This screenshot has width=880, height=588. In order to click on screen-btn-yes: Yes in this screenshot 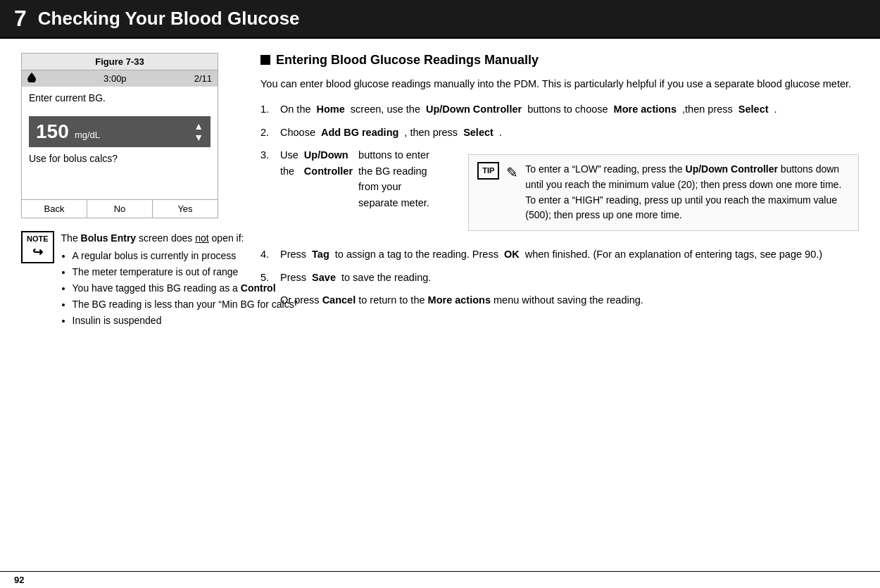, I will do `click(185, 208)`.